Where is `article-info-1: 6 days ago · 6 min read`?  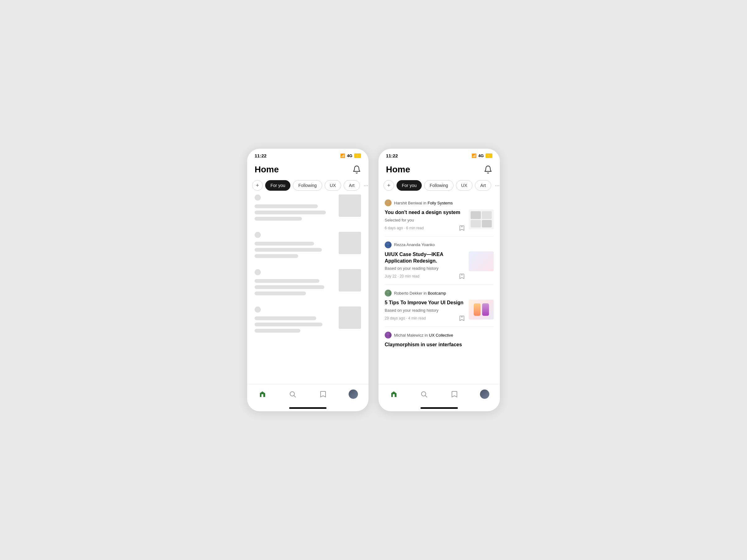
article-info-1: 6 days ago · 6 min read is located at coordinates (404, 228).